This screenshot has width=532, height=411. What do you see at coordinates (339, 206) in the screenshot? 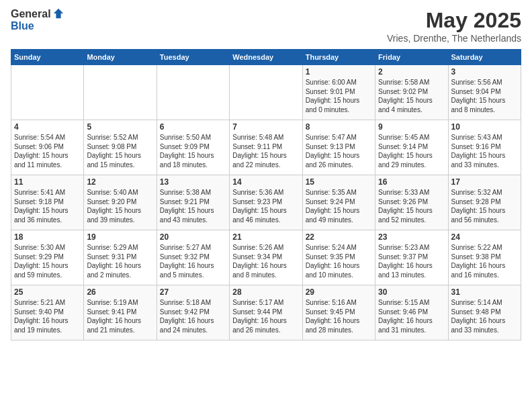
I see `day-info: Sunrise: 5:35 AMSunset: 9:24 PMDaylight:…` at bounding box center [339, 206].